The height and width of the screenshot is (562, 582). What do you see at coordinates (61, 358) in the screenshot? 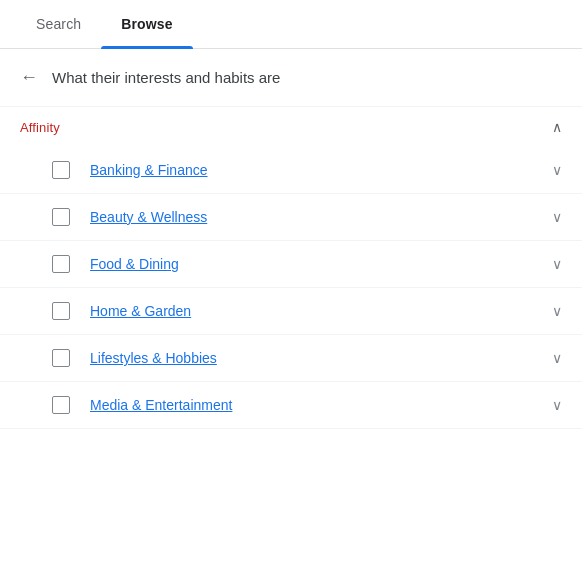
I see `checkbox-lifestyles` at bounding box center [61, 358].